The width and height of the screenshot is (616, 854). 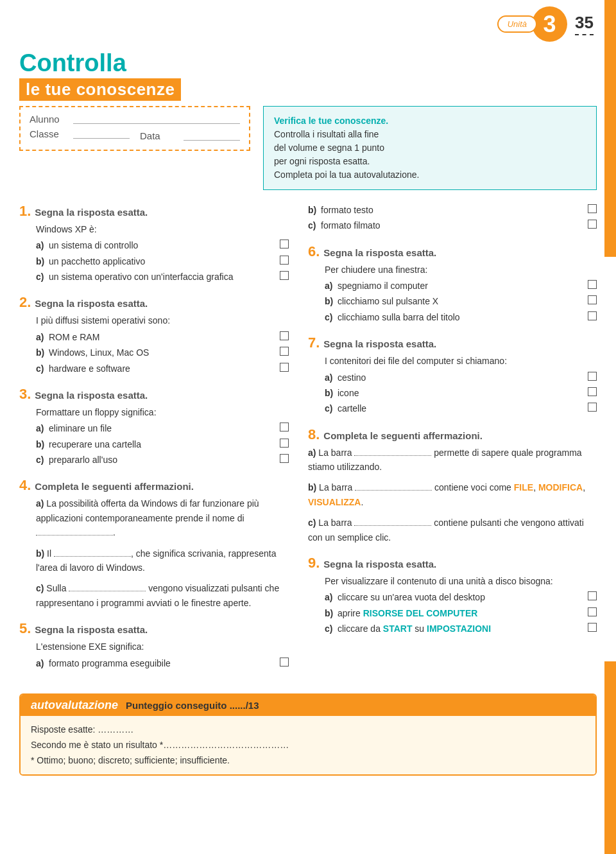 I want to click on q6-check-b, so click(x=592, y=300).